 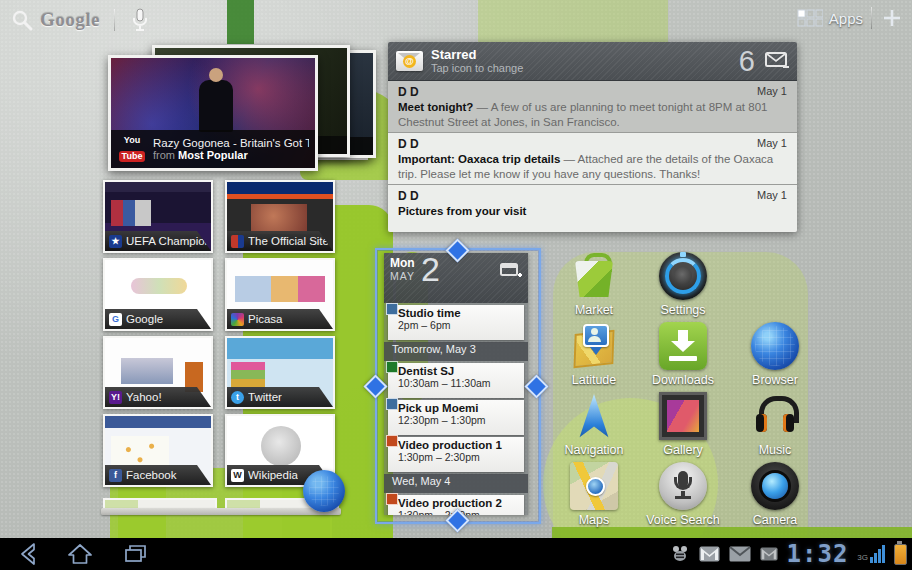 I want to click on bookmark-thumbnail: The Official Site of ..., so click(x=280, y=216).